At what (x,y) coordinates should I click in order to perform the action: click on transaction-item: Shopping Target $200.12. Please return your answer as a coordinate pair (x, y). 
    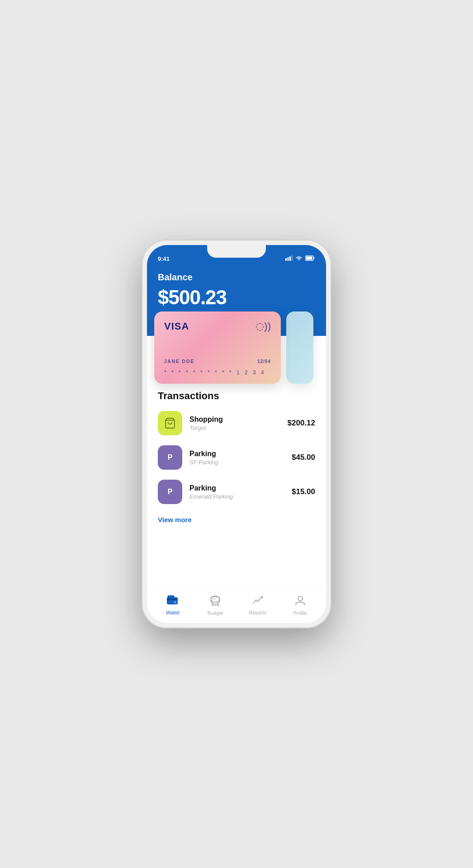
    Looking at the image, I should click on (236, 423).